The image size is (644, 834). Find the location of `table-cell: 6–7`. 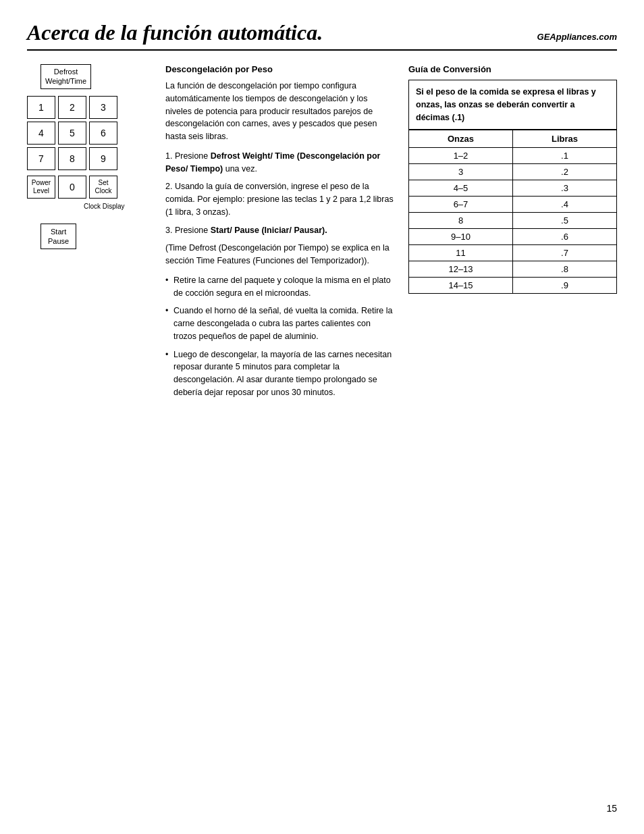

table-cell: 6–7 is located at coordinates (461, 205).